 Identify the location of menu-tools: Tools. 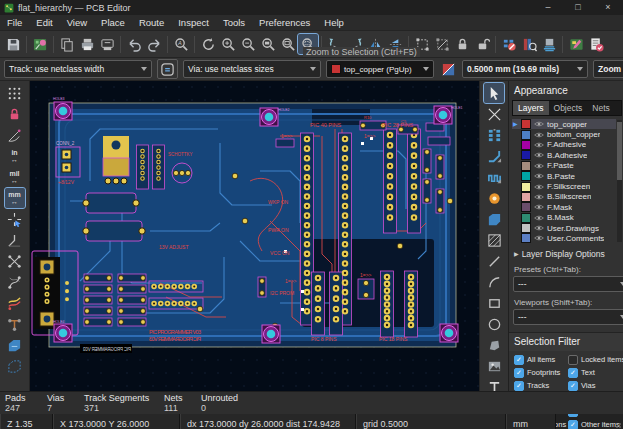
(234, 22).